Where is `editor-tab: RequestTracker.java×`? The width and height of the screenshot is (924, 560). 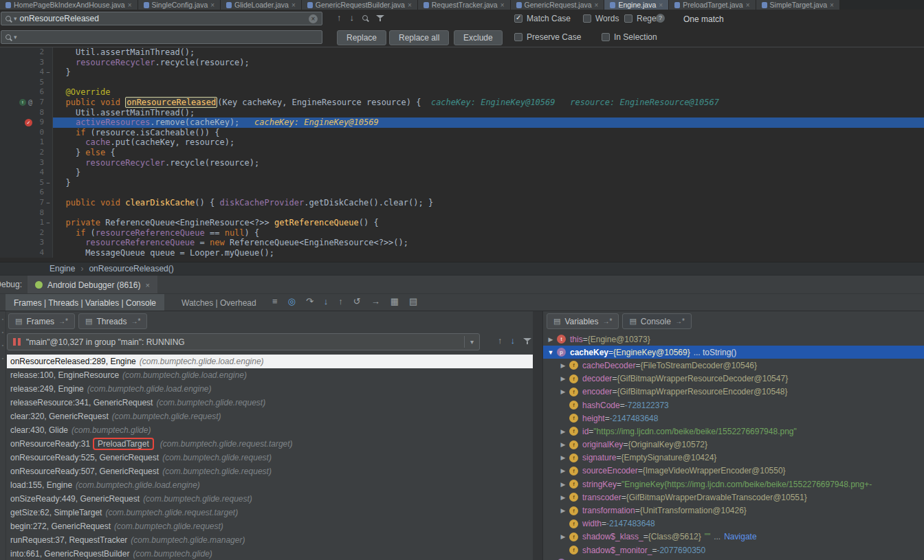
editor-tab: RequestTracker.java× is located at coordinates (465, 5).